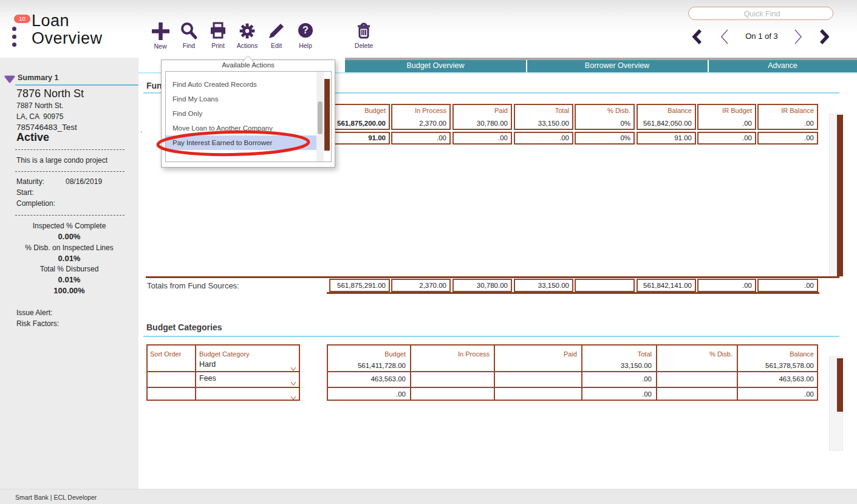  I want to click on plus-icon, so click(160, 32).